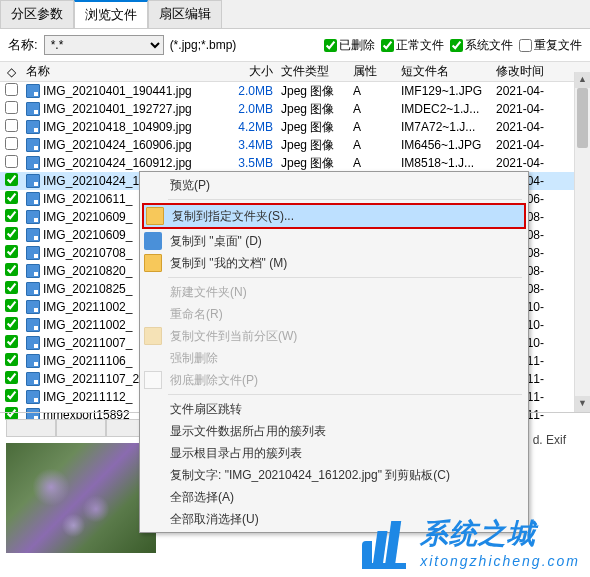 The height and width of the screenshot is (577, 590). Describe the element at coordinates (111, 14) in the screenshot. I see `tab-browse: 浏览文件` at that location.